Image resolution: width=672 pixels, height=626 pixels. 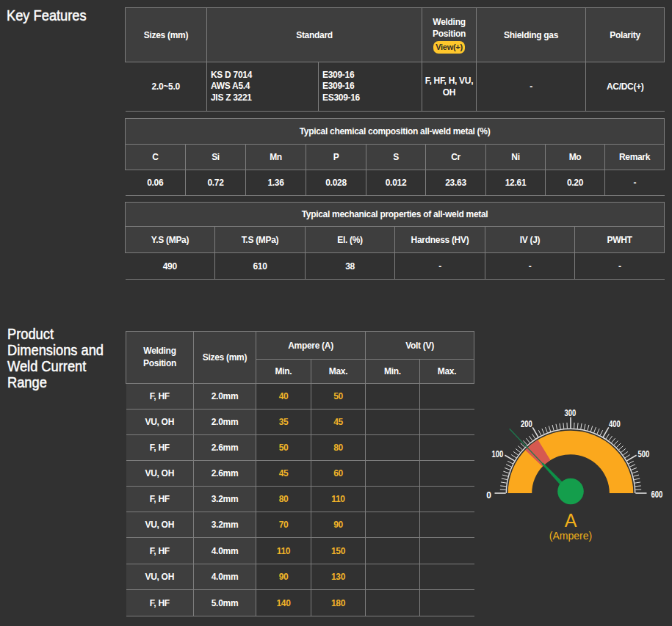 What do you see at coordinates (615, 424) in the screenshot?
I see `svg-text: 400` at bounding box center [615, 424].